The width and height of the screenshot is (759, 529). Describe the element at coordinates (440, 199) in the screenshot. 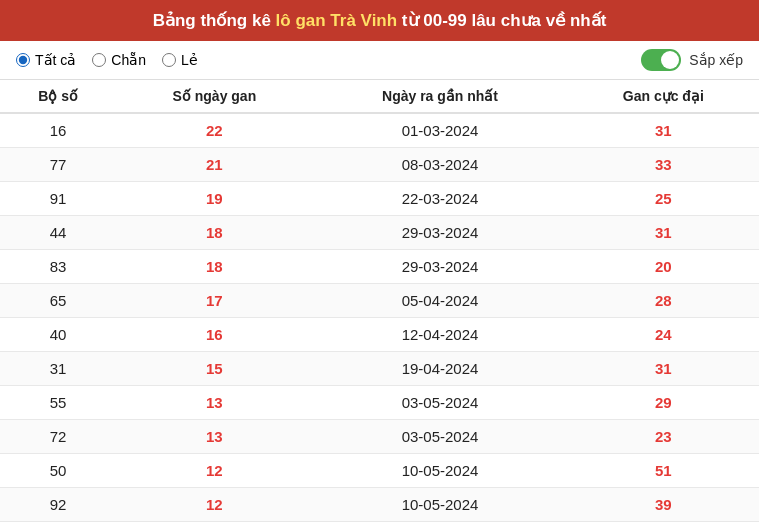

I see `cell-ngay-ra: 22-03-2024` at that location.